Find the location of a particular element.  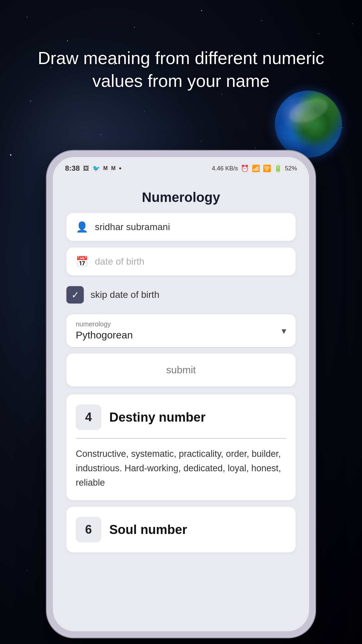

destiny-number-badge: 4 is located at coordinates (88, 417).